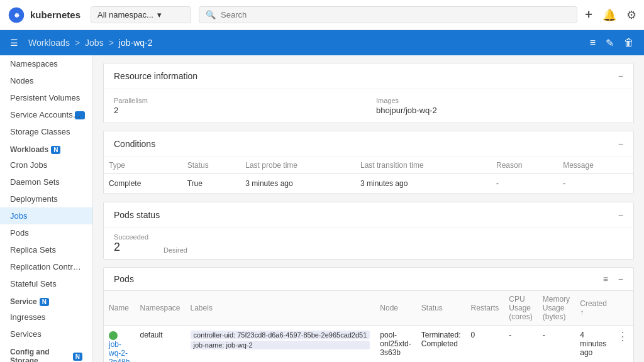 This screenshot has height=362, width=644. Describe the element at coordinates (322, 43) in the screenshot. I see `breadcrumb-bar: ☰ Workloads > Jobs > job-wq-2 ≡ ✎ 🗑` at that location.